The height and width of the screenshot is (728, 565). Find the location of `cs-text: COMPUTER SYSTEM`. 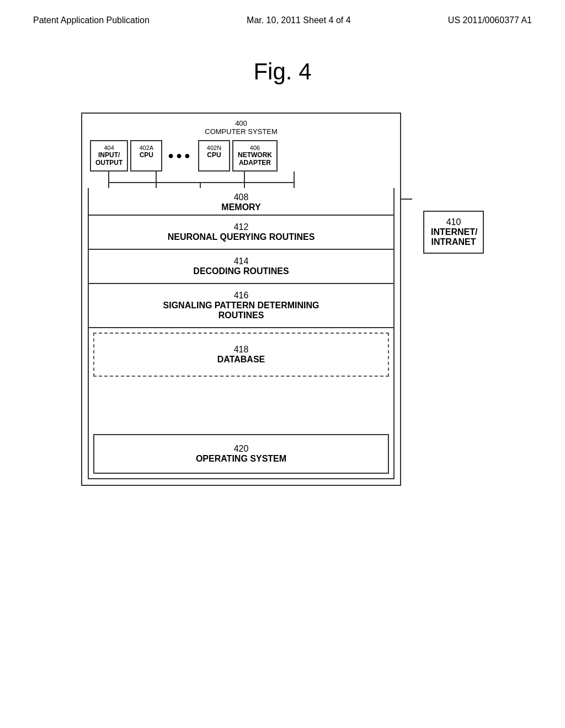

cs-text: COMPUTER SYSTEM is located at coordinates (241, 131).